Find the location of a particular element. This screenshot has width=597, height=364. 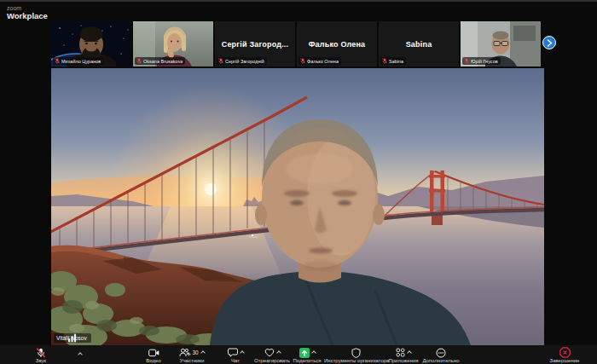

participant-tile-sabina: Sabina Sabina is located at coordinates (419, 44).